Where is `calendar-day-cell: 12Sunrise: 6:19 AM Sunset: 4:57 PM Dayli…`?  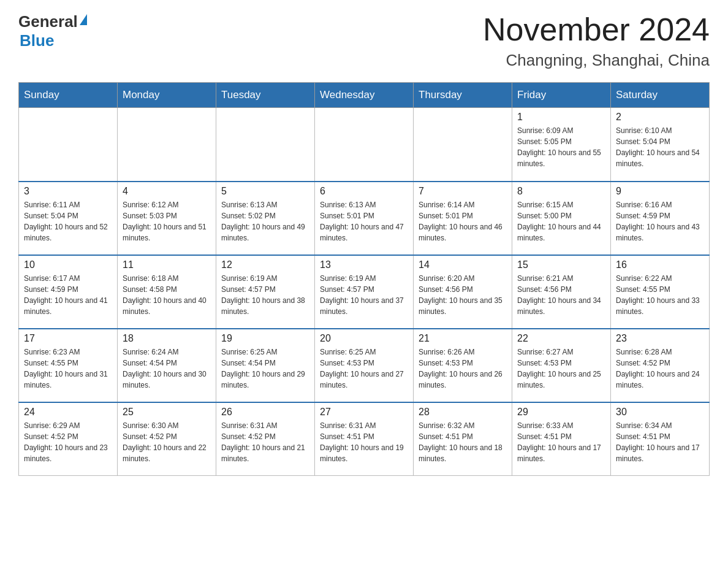
calendar-day-cell: 12Sunrise: 6:19 AM Sunset: 4:57 PM Dayli… is located at coordinates (266, 292).